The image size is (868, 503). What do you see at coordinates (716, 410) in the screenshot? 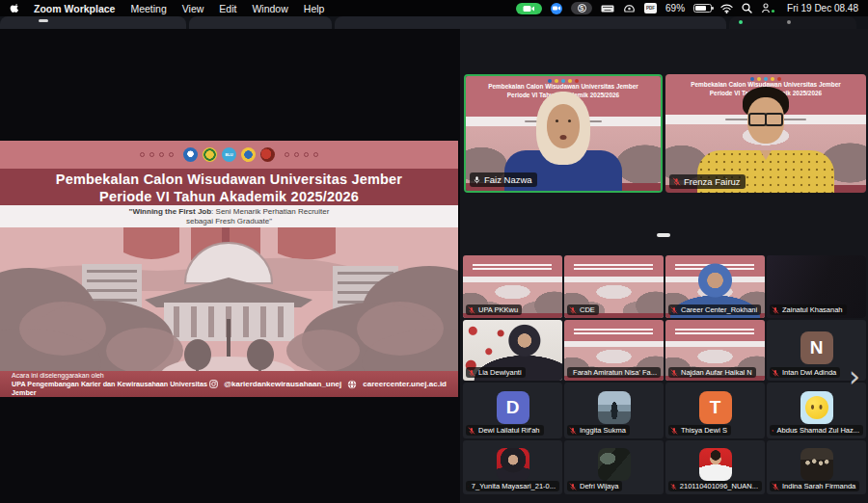
I see `participant-tile: T Thisya Dewi S` at bounding box center [716, 410].